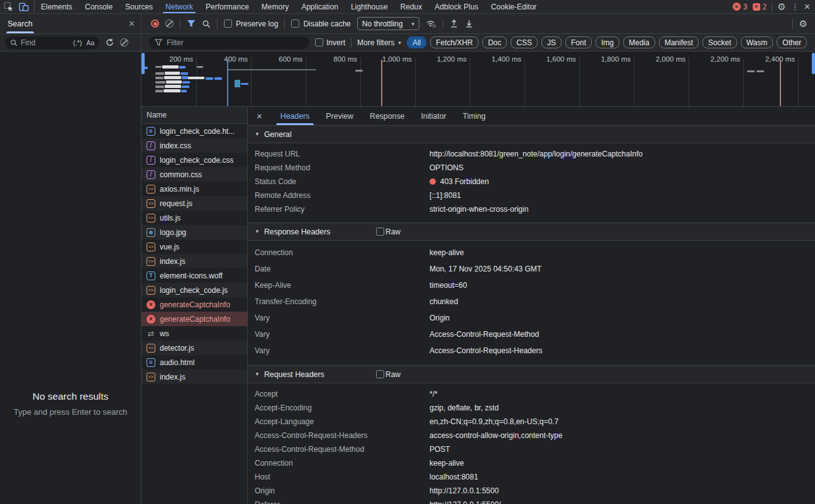 Image resolution: width=815 pixels, height=504 pixels. What do you see at coordinates (9, 7) in the screenshot?
I see `inspect-element-icon` at bounding box center [9, 7].